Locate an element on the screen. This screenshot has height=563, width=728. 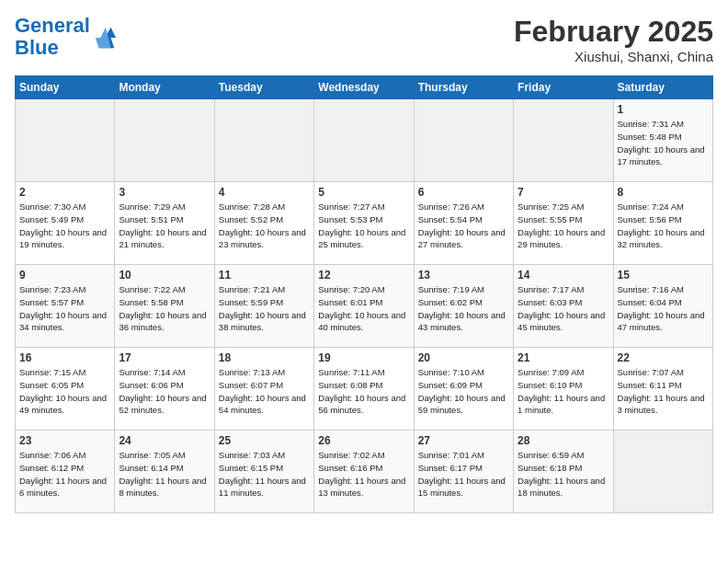
day-info: Sunrise: 7:19 AM Sunset: 6:02 PM Dayligh… is located at coordinates (463, 309).